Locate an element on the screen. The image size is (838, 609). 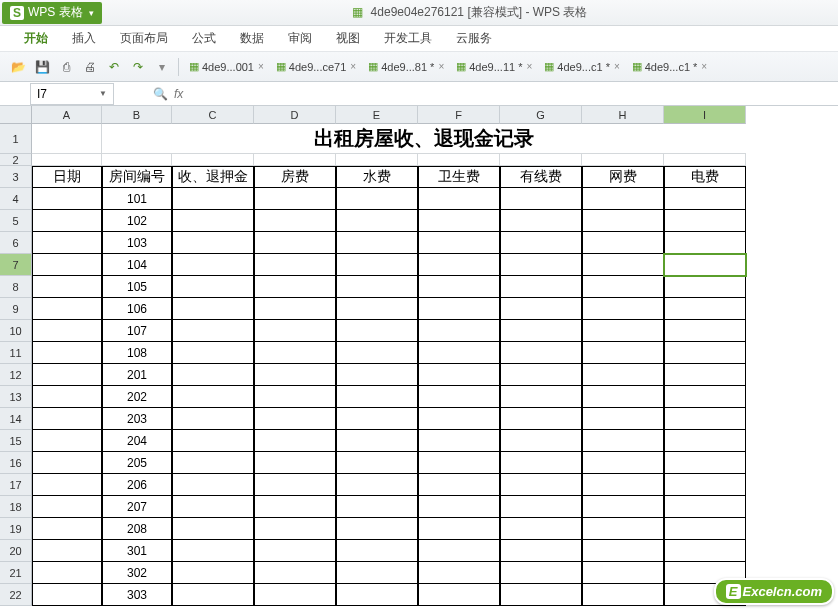
cell-H16 is located at coordinates (623, 463).